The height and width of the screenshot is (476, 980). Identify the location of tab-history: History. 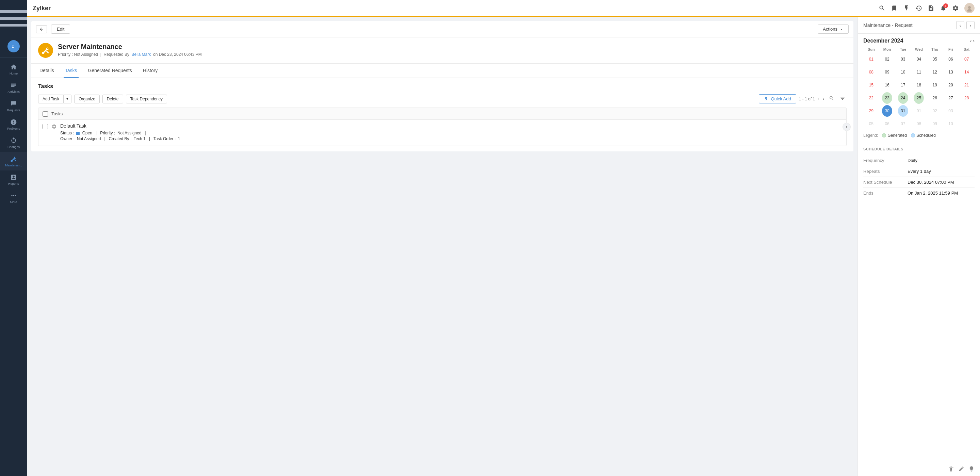
(151, 71).